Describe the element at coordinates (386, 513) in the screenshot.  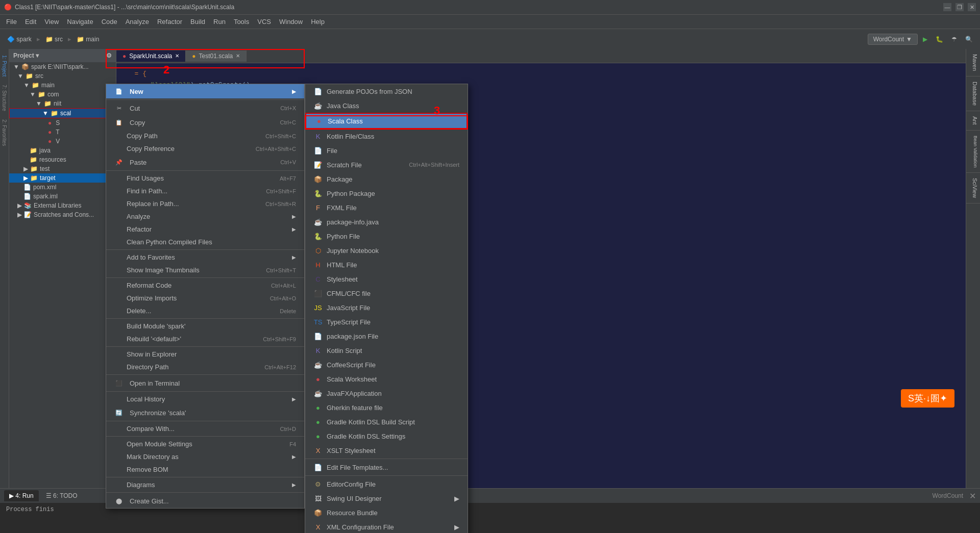
I see `sub-resource: 📦 Resource Bundle` at that location.